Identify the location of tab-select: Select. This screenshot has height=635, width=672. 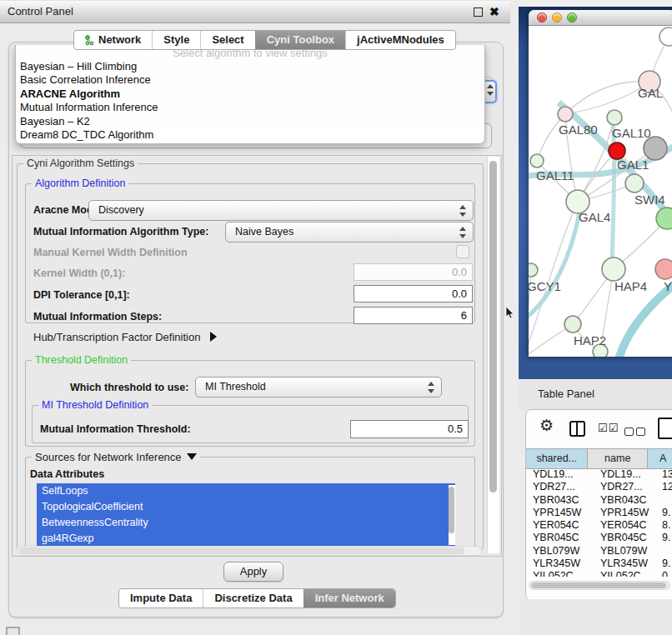
(227, 40).